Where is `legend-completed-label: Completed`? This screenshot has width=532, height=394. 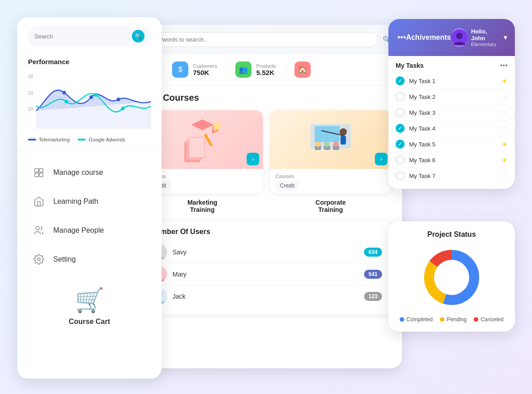
legend-completed-label: Completed is located at coordinates (420, 319).